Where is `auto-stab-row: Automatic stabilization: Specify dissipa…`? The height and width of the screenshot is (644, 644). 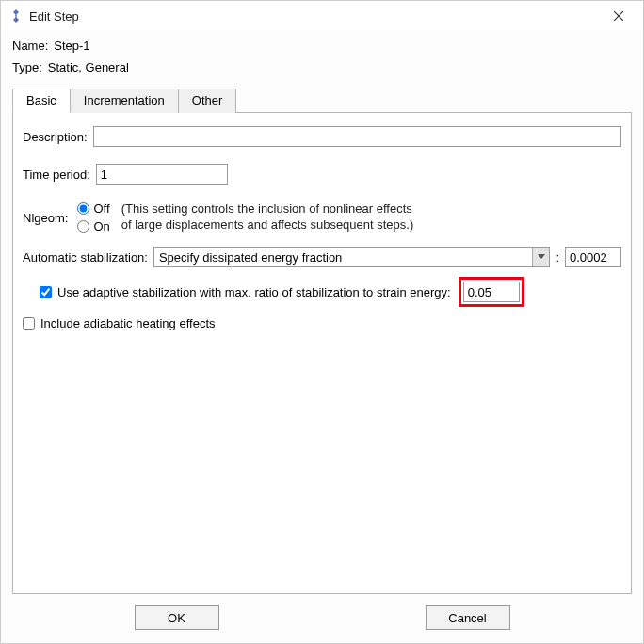
auto-stab-row: Automatic stabilization: Specify dissipa… is located at coordinates (322, 257).